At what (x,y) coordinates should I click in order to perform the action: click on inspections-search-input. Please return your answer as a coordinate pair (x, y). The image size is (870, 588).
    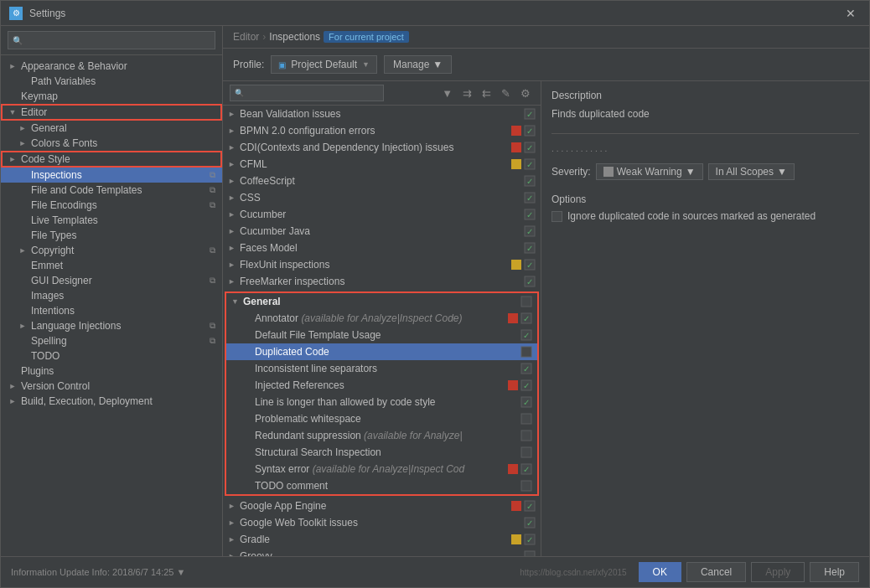
    Looking at the image, I should click on (307, 93).